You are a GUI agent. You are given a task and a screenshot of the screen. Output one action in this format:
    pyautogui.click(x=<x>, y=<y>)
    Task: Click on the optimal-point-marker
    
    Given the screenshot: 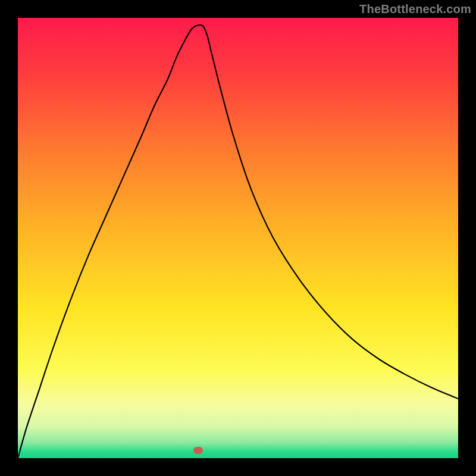 What is the action you would take?
    pyautogui.click(x=198, y=450)
    